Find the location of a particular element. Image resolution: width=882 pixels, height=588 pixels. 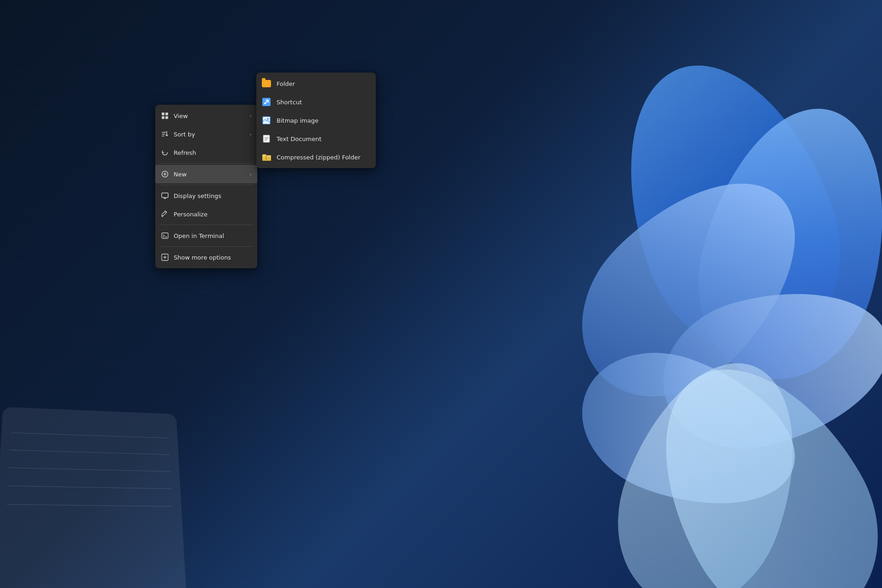

new-icon is located at coordinates (165, 174).